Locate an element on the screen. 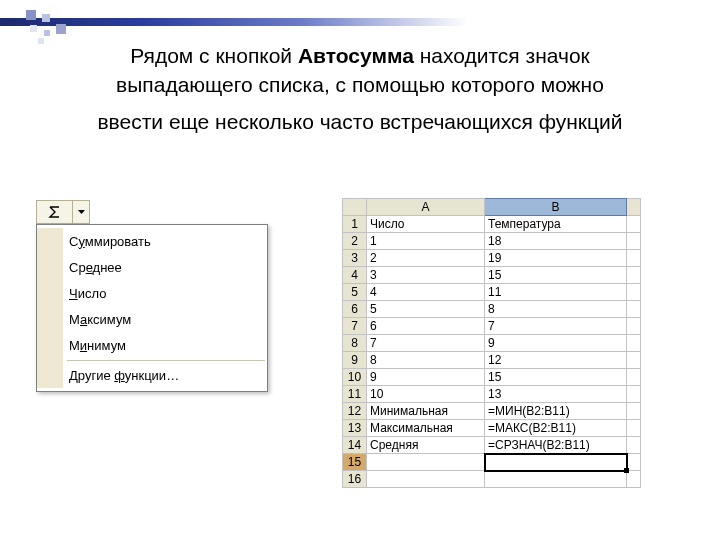 The image size is (720, 540). table-row: 15 is located at coordinates (492, 462).